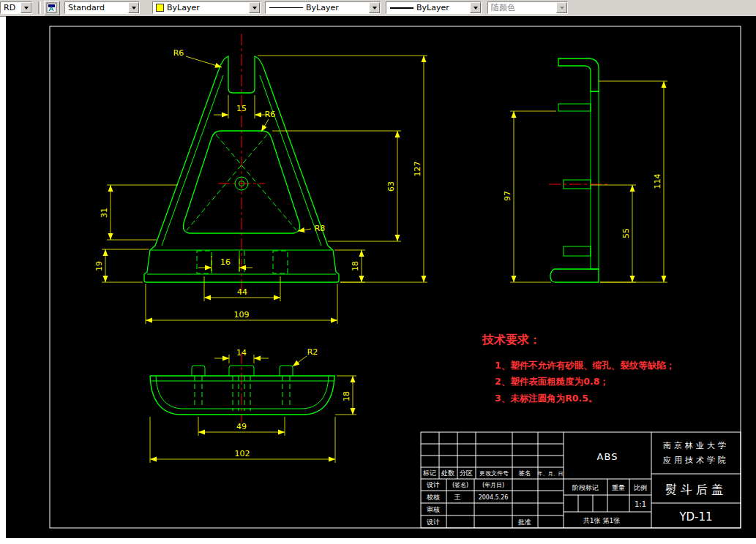 This screenshot has width=756, height=544. Describe the element at coordinates (271, 114) in the screenshot. I see `dim-fillet-pocket: R6` at that location.